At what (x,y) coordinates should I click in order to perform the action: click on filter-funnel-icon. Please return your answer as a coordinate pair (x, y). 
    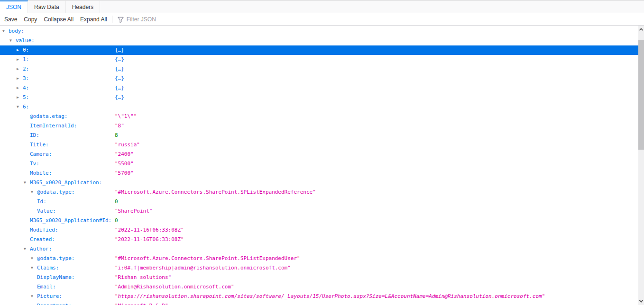
    Looking at the image, I should click on (120, 19).